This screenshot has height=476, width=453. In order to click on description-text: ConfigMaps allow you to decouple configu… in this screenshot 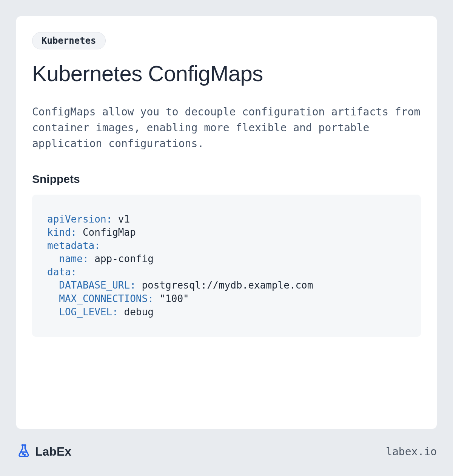, I will do `click(226, 128)`.